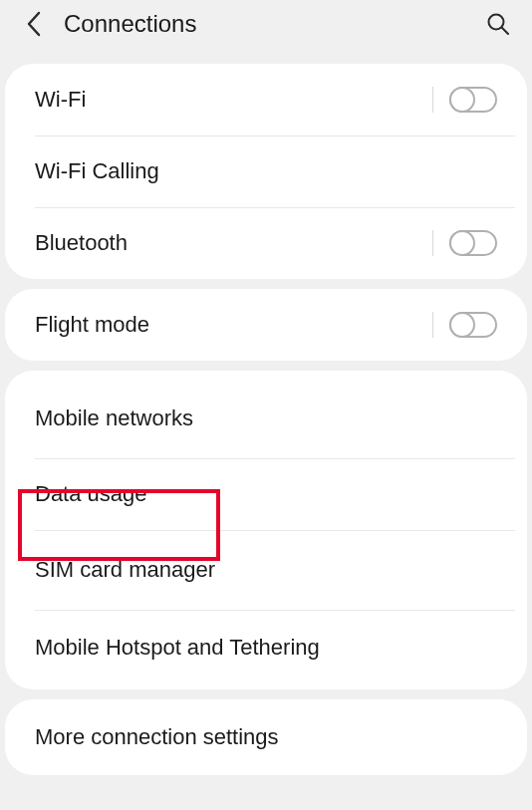 The height and width of the screenshot is (810, 532). Describe the element at coordinates (266, 171) in the screenshot. I see `row-wifi-calling: Wi-Fi Calling` at that location.